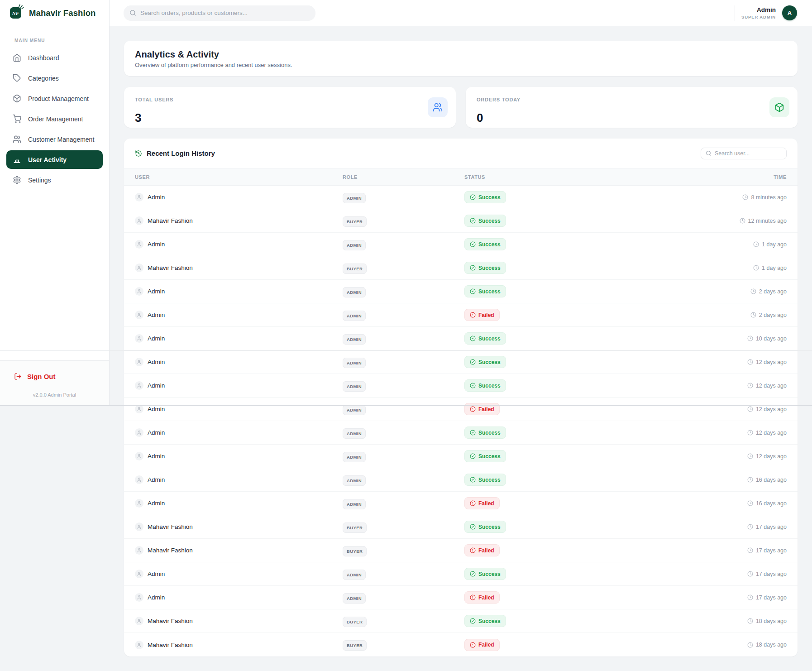 The width and height of the screenshot is (812, 671). Describe the element at coordinates (750, 480) in the screenshot. I see `time-cell: 16 days ago` at that location.